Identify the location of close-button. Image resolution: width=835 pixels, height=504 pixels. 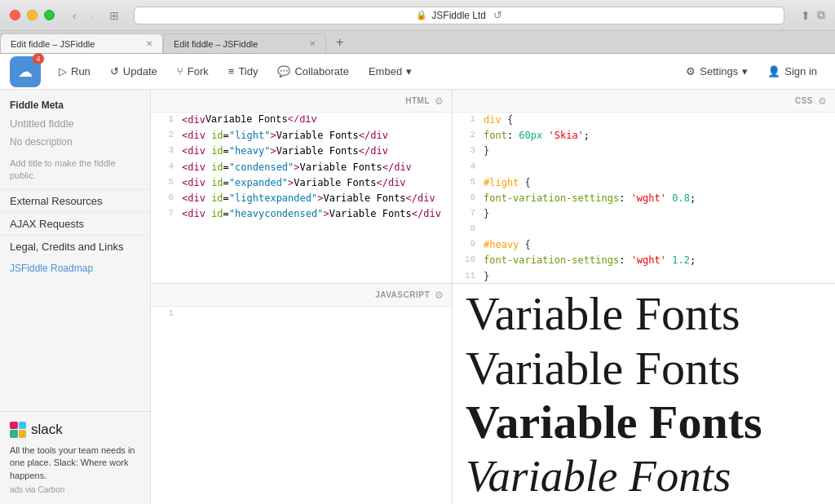
(15, 15).